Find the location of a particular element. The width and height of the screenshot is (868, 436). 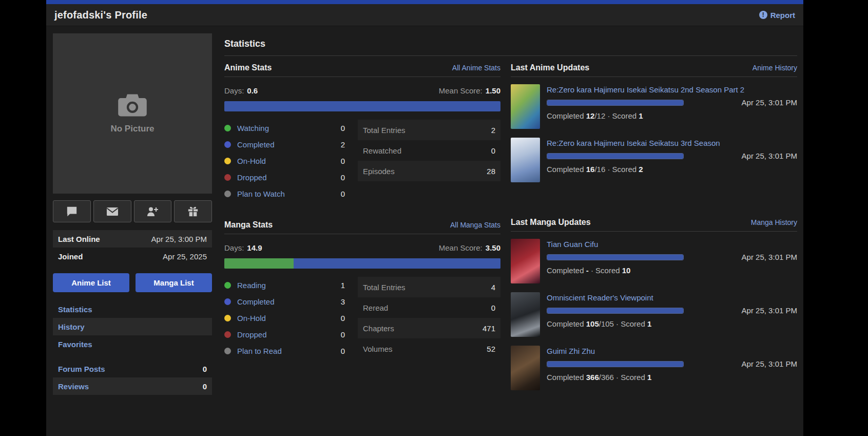

reread-value: 0 is located at coordinates (493, 308).